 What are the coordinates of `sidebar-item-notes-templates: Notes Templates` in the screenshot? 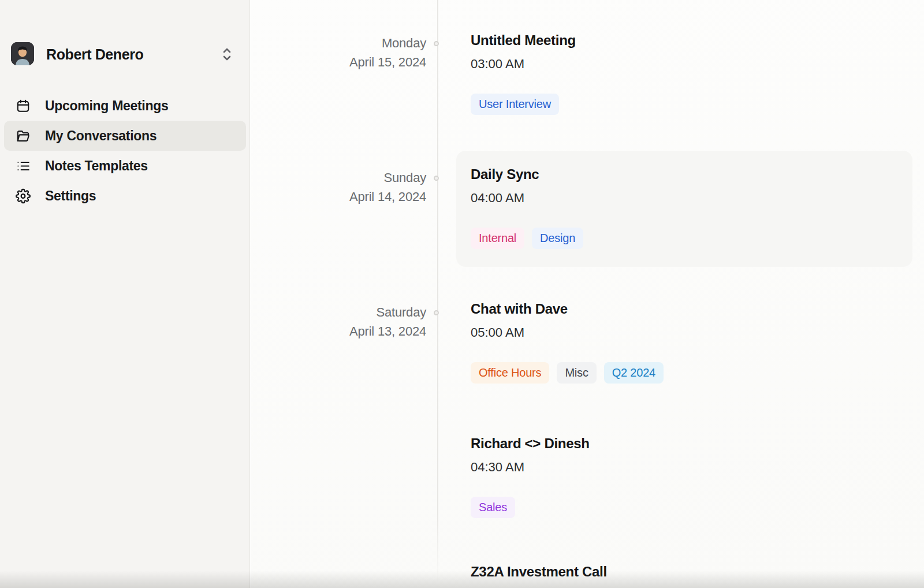 It's located at (125, 166).